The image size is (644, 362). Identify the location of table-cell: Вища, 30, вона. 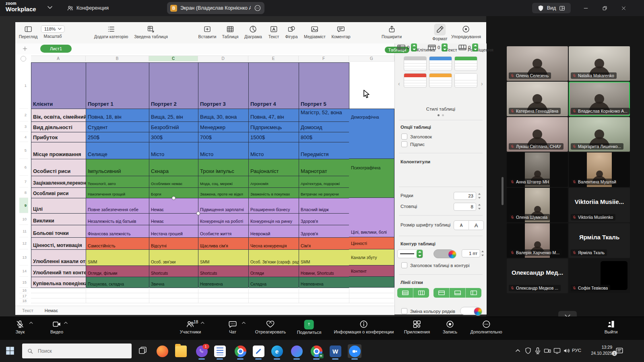
(224, 115).